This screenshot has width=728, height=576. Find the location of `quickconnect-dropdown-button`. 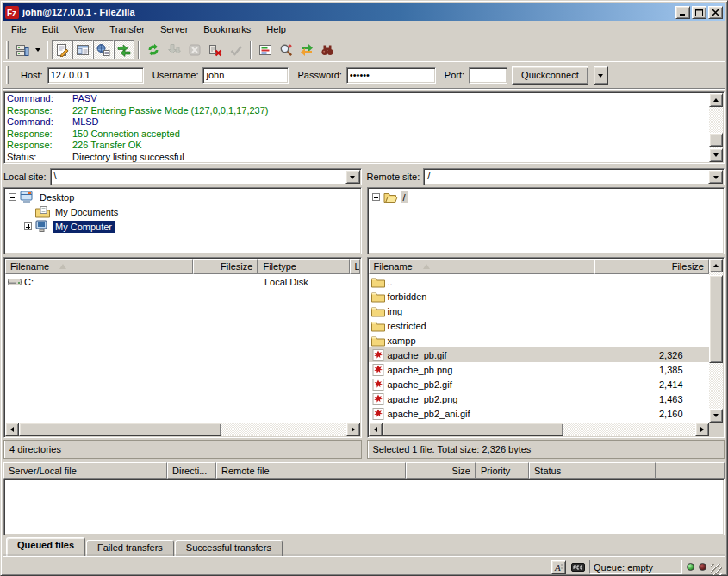

quickconnect-dropdown-button is located at coordinates (601, 76).